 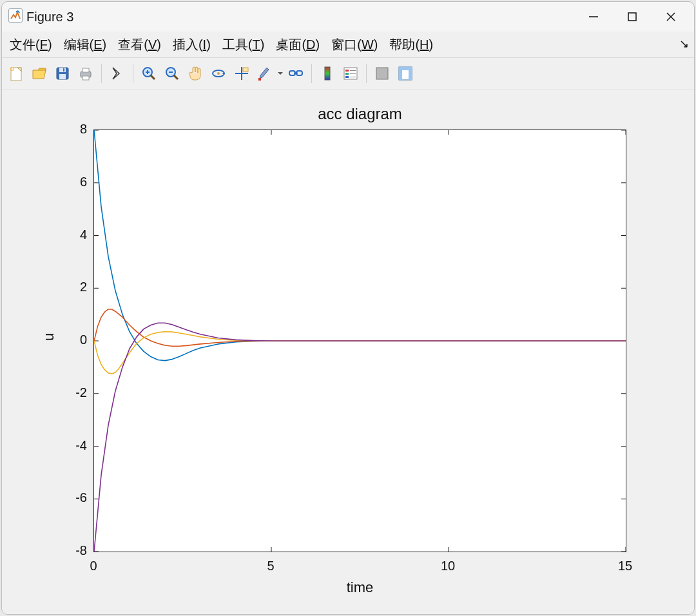 What do you see at coordinates (244, 45) in the screenshot?
I see `menu-tools: 工具(T)` at bounding box center [244, 45].